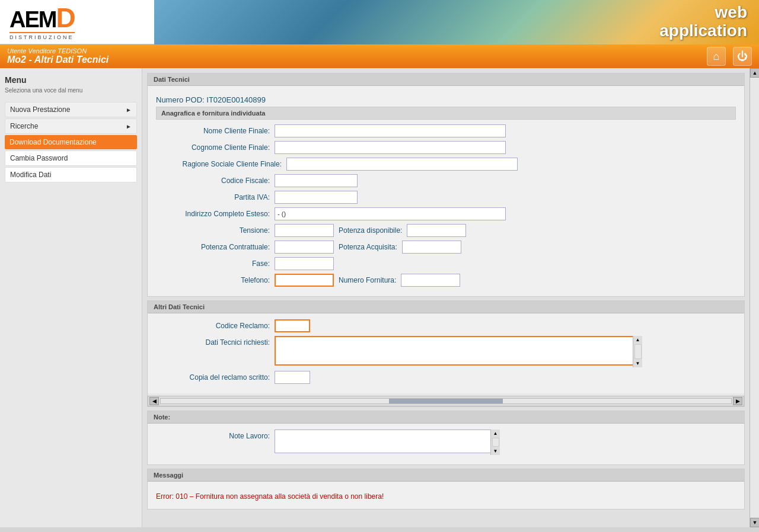 The image size is (759, 532). Describe the element at coordinates (304, 280) in the screenshot. I see `telefono-input` at that location.